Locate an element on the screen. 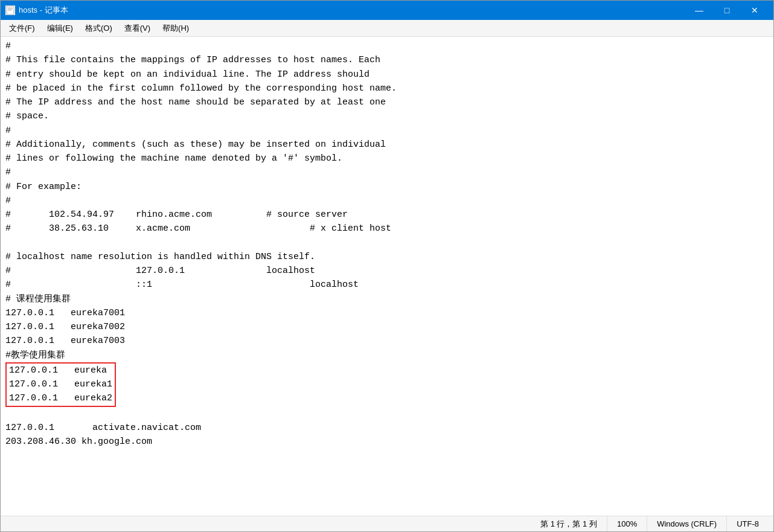 This screenshot has width=774, height=532. highlighted-lines: 127.0.0.1 eureka 127.0.0.1 eureka1 127.0… is located at coordinates (60, 385).